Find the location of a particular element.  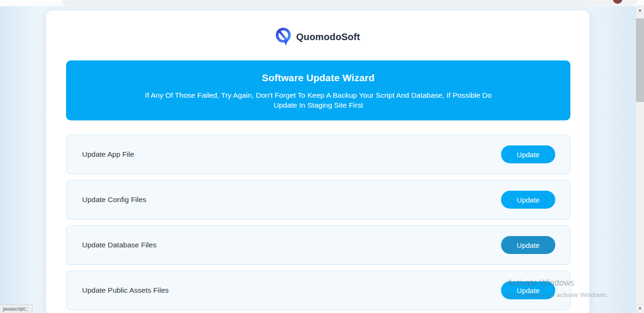

update-database-files-button: Update is located at coordinates (528, 245).